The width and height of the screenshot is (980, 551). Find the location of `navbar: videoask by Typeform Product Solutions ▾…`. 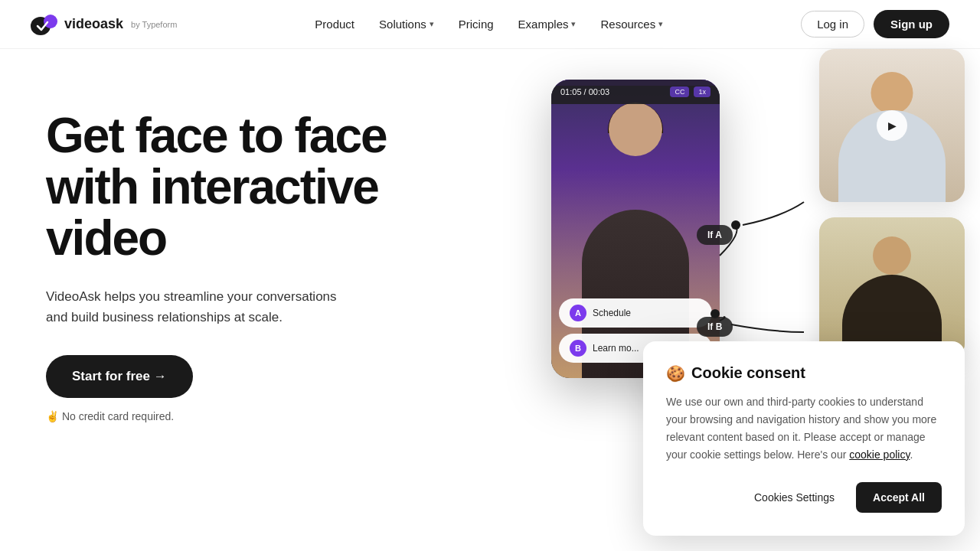

navbar: videoask by Typeform Product Solutions ▾… is located at coordinates (490, 24).